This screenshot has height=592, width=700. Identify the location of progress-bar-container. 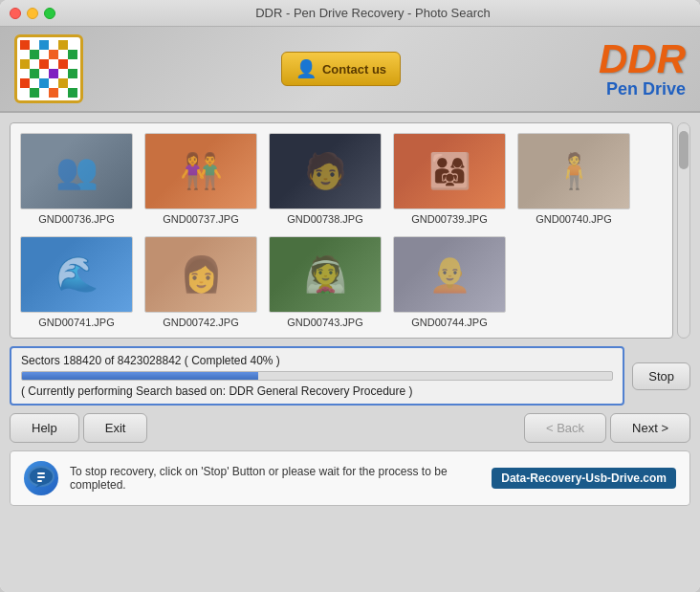
(317, 376).